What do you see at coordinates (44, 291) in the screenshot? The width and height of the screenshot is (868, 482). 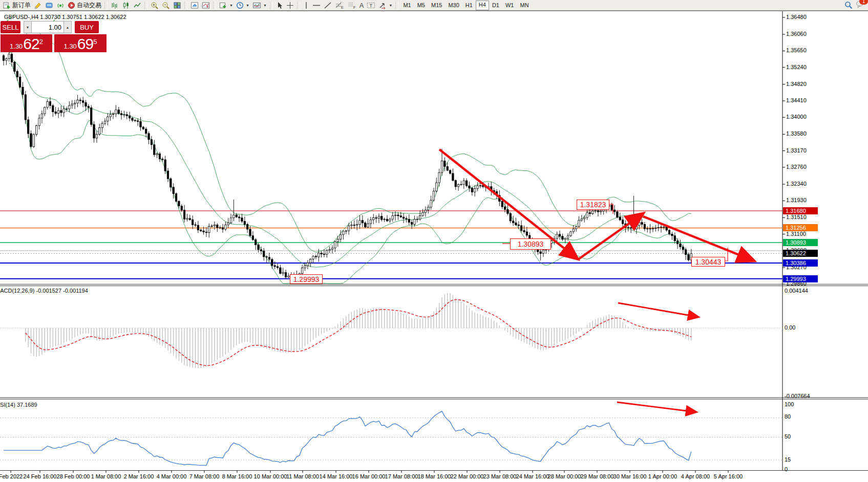 I see `macd-label: MACD(12,26,9) -0.001527 -0.001194` at bounding box center [44, 291].